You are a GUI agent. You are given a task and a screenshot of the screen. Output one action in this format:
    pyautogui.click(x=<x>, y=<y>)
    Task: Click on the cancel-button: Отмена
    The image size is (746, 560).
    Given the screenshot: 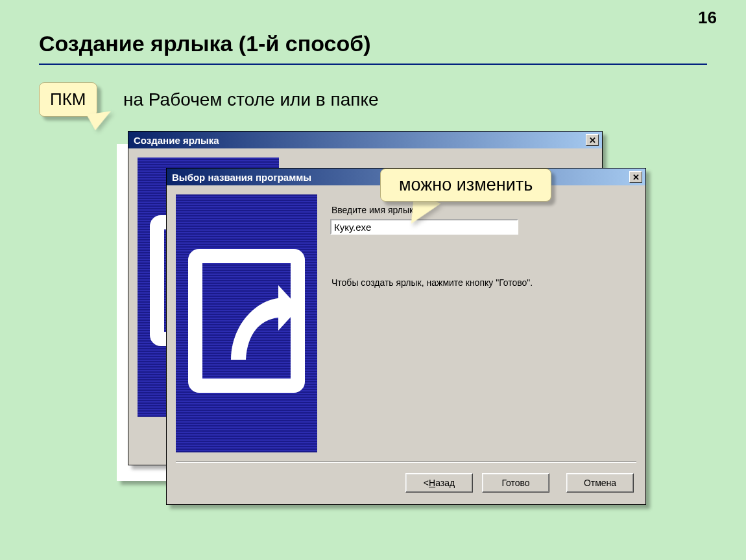 What is the action you would take?
    pyautogui.click(x=600, y=483)
    